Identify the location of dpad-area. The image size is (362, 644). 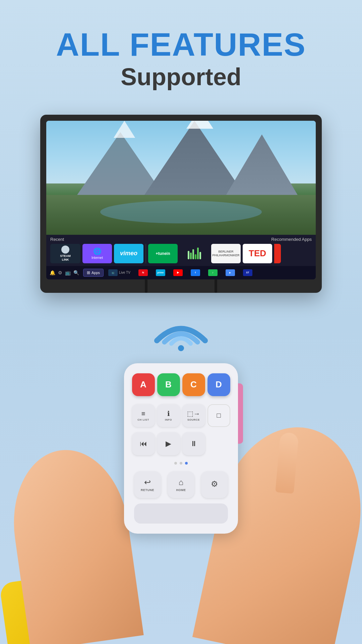
(181, 514).